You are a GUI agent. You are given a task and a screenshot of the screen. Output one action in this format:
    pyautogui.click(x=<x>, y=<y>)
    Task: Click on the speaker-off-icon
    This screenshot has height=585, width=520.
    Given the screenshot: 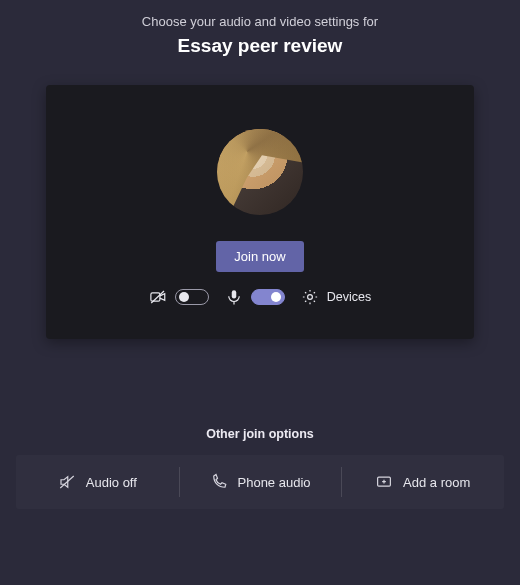 What is the action you would take?
    pyautogui.click(x=67, y=482)
    